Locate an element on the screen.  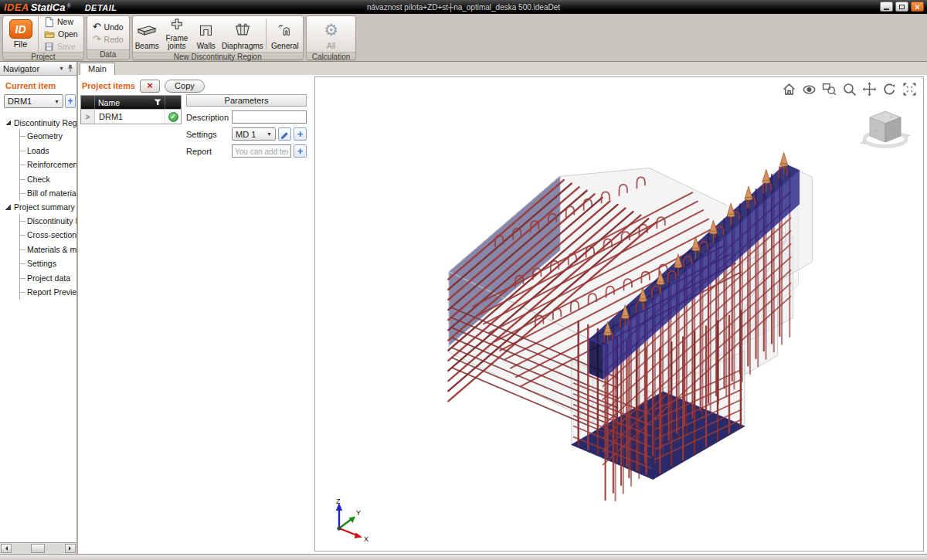
general-button: ? General is located at coordinates (285, 34).